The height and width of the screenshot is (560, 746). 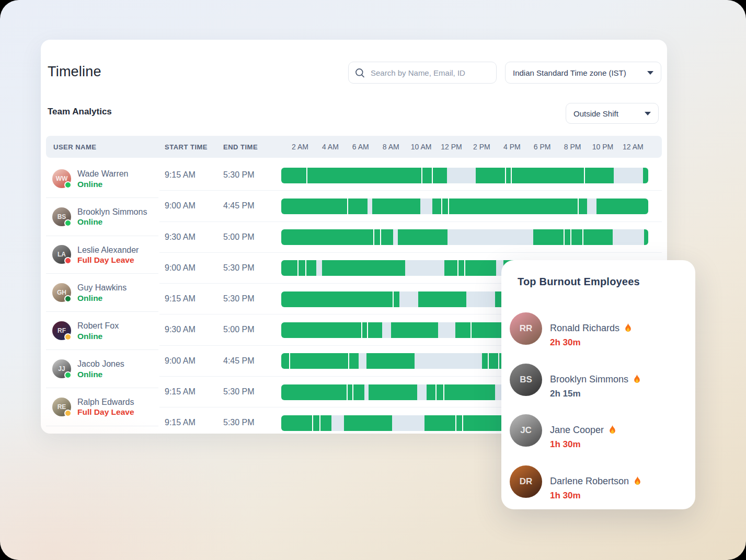 I want to click on user-info: Brooklyn Simmons Online, so click(x=112, y=217).